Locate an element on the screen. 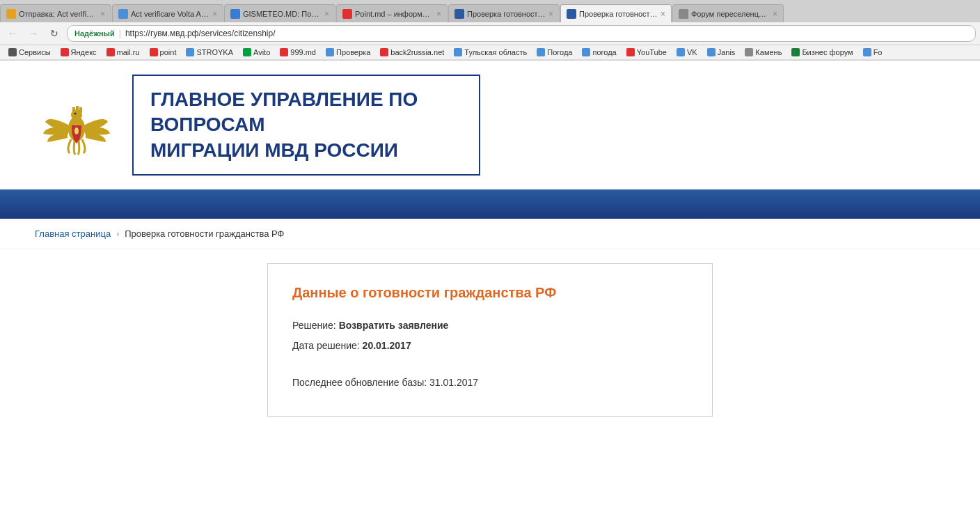  bookmark-label: mail.ru is located at coordinates (128, 52).